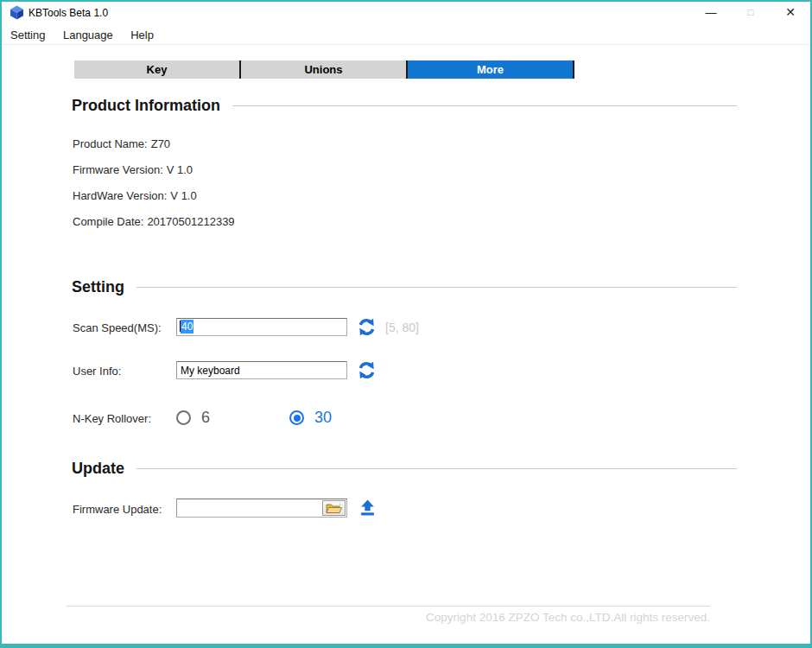 Image resolution: width=812 pixels, height=648 pixels. I want to click on app-cube-icon, so click(17, 12).